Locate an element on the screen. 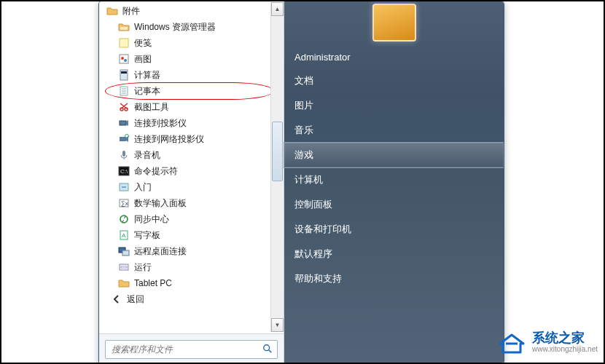 This screenshot has height=364, width=605. watermark-title: 系统之家 is located at coordinates (565, 339).